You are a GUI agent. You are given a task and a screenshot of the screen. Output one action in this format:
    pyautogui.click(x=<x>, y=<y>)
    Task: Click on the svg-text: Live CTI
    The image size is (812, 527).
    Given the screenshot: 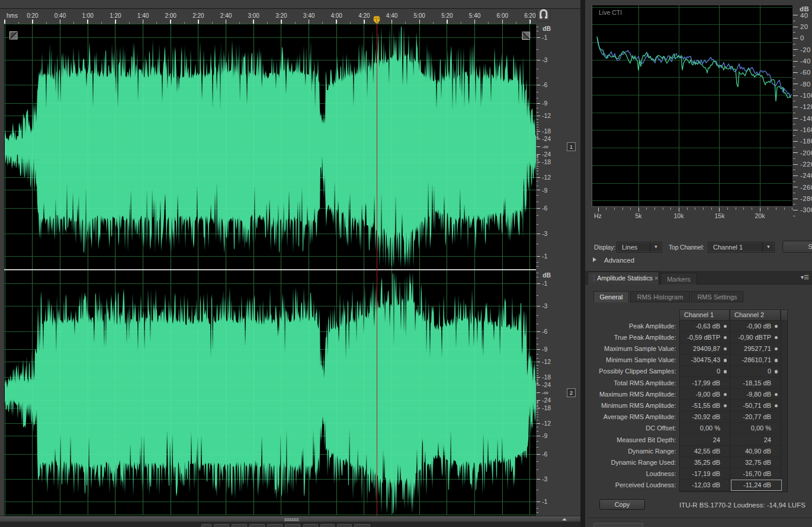 What is the action you would take?
    pyautogui.click(x=610, y=12)
    